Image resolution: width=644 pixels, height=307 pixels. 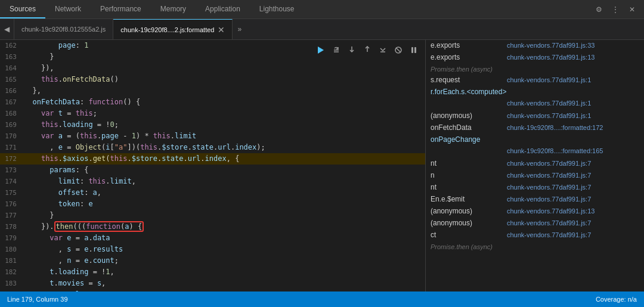 I want to click on debugger-toolbar, so click(x=367, y=50).